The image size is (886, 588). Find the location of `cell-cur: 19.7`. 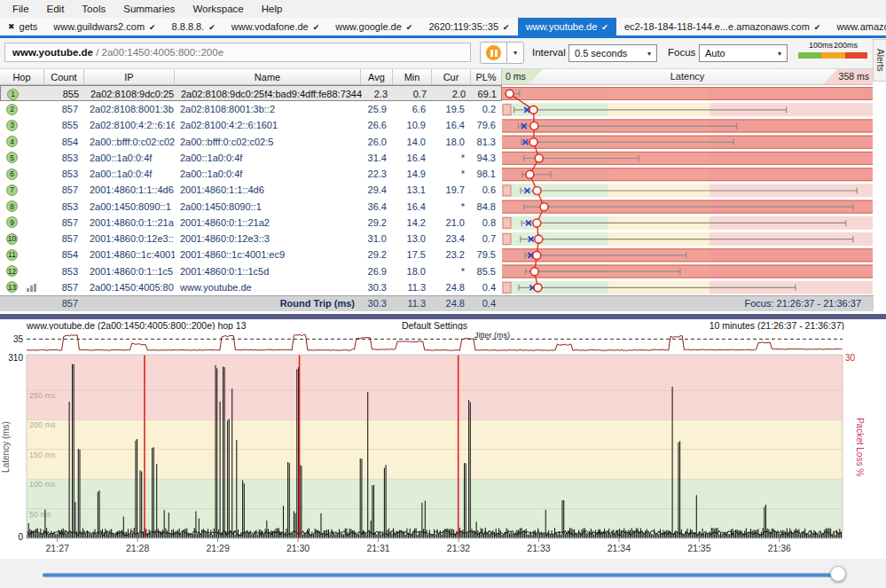

cell-cur: 19.7 is located at coordinates (451, 190).